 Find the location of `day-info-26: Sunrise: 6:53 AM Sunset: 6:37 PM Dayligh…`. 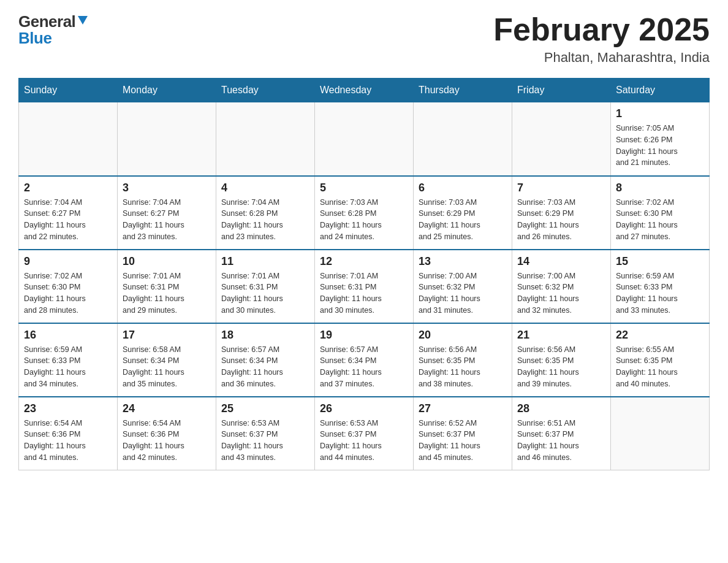

day-info-26: Sunrise: 6:53 AM Sunset: 6:37 PM Dayligh… is located at coordinates (364, 440).